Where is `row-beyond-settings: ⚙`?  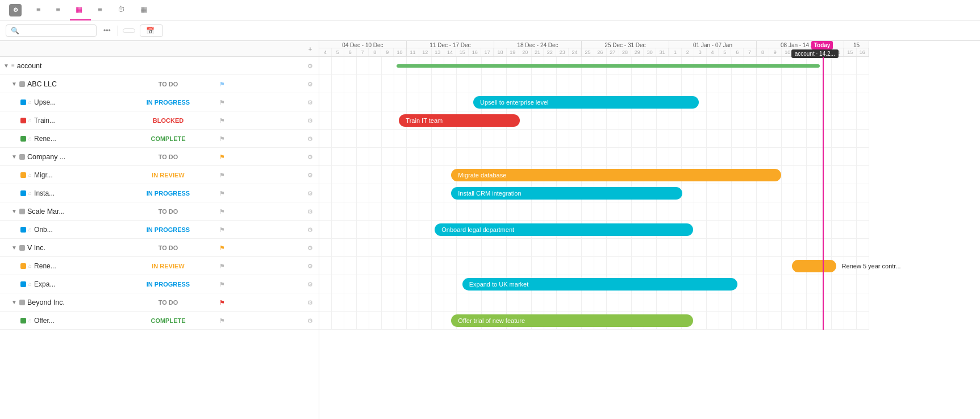 row-beyond-settings: ⚙ is located at coordinates (310, 302).